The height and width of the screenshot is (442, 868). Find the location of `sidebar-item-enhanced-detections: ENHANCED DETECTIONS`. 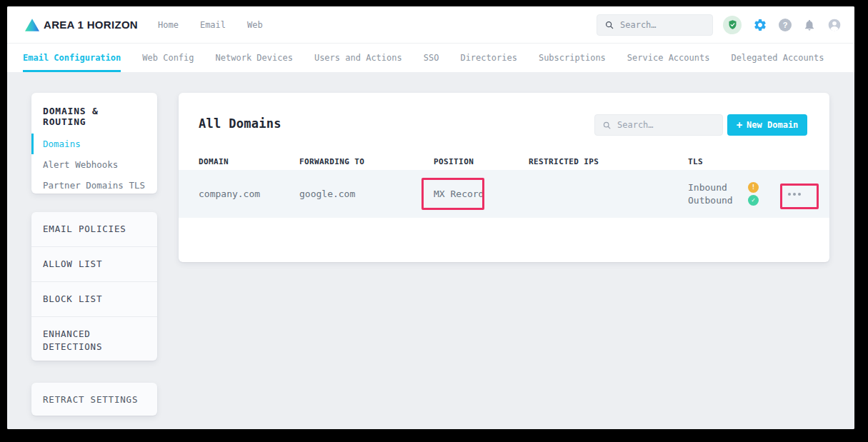

sidebar-item-enhanced-detections: ENHANCED DETECTIONS is located at coordinates (94, 340).